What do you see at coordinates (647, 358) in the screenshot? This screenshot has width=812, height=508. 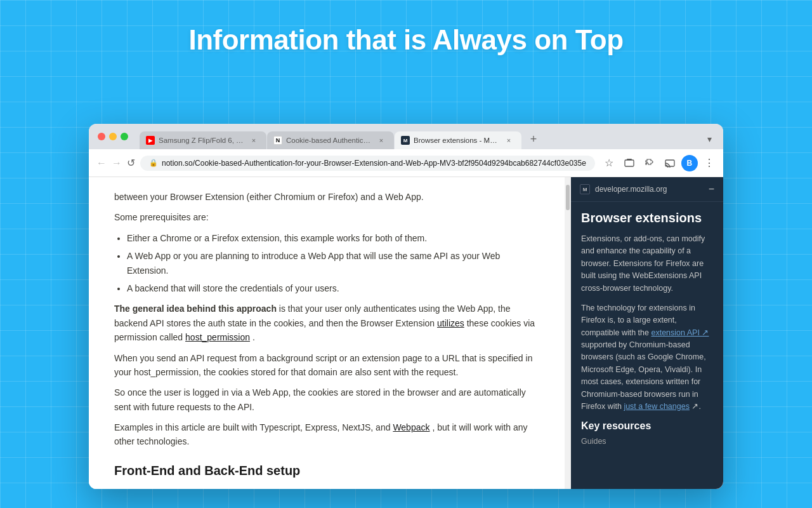 I see `mdn-desc-2: The technology for extensions in Firefox…` at bounding box center [647, 358].